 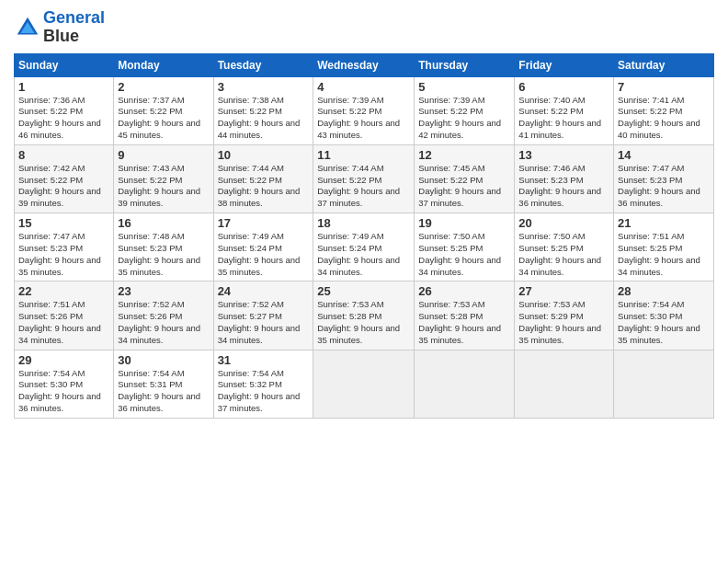 What do you see at coordinates (164, 223) in the screenshot?
I see `day-number: 16` at bounding box center [164, 223].